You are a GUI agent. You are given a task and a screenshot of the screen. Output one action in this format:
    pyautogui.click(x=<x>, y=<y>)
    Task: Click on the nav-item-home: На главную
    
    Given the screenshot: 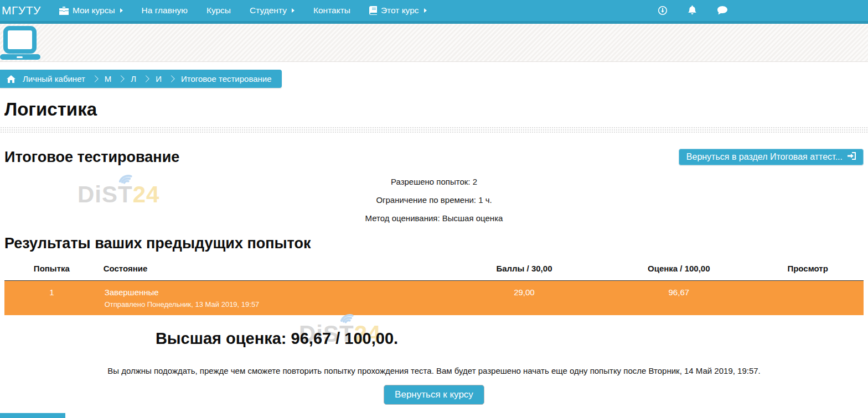 What is the action you would take?
    pyautogui.click(x=165, y=11)
    